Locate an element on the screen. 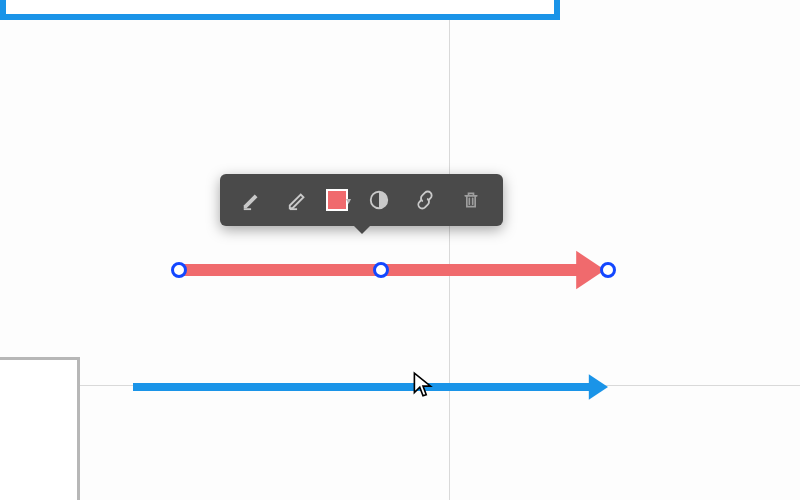 This screenshot has width=800, height=500. pencil-fill-icon is located at coordinates (252, 200).